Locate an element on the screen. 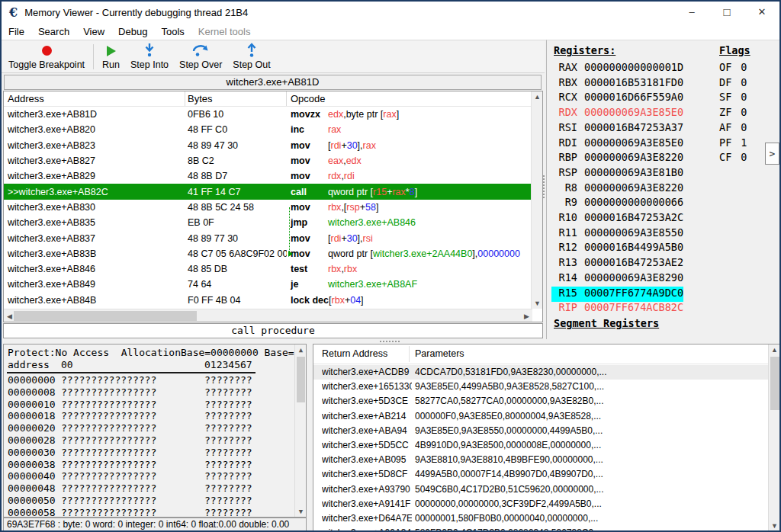 The image size is (781, 532). stack-row: witcher3.exe+A06A34580FB0B0,4C17D3B0,686… is located at coordinates (541, 529).